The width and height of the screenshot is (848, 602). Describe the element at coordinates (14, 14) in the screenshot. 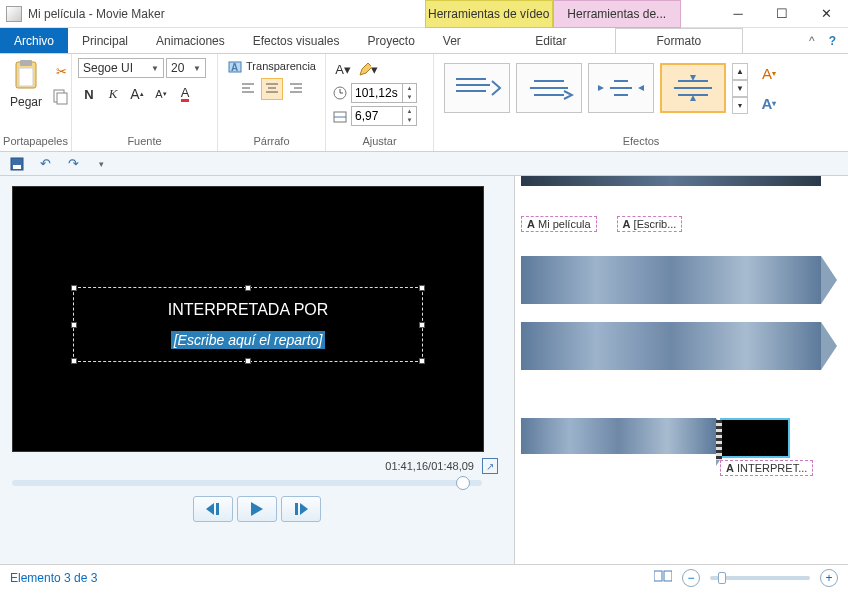

I see `app-icon` at that location.